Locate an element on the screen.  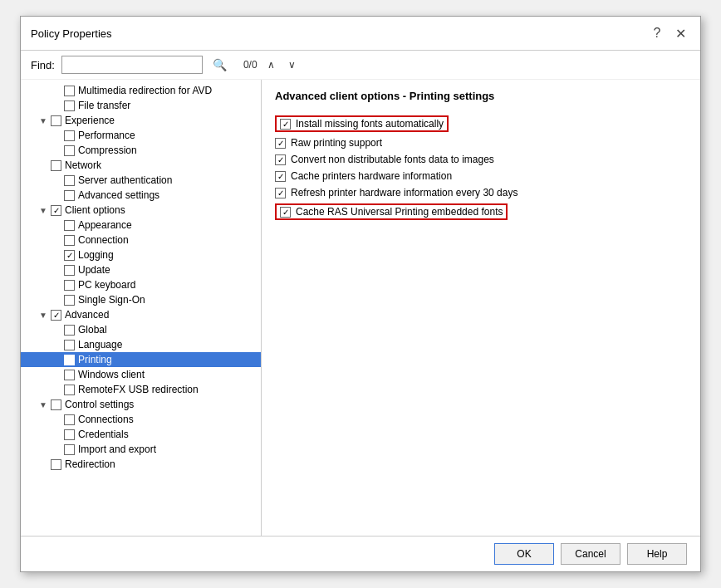
tree-checkbox-credentials is located at coordinates (70, 435).